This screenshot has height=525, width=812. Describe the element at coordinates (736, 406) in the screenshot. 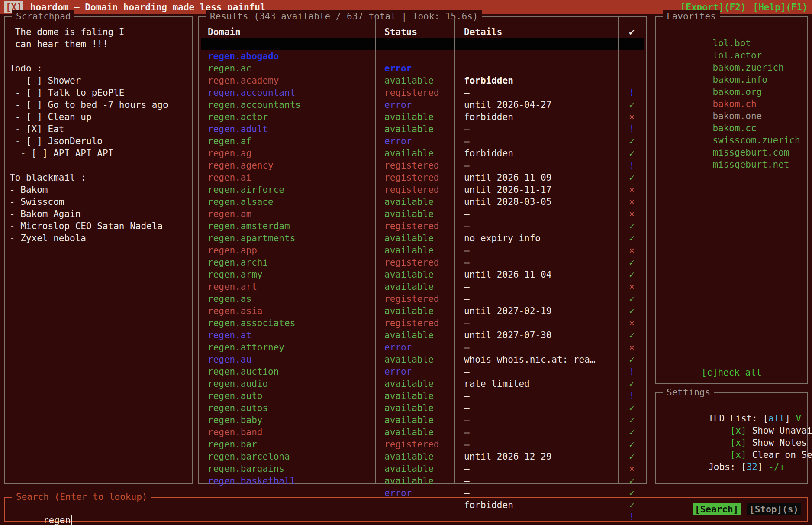

I see `tld-list-row: TLD List: [all] V` at that location.